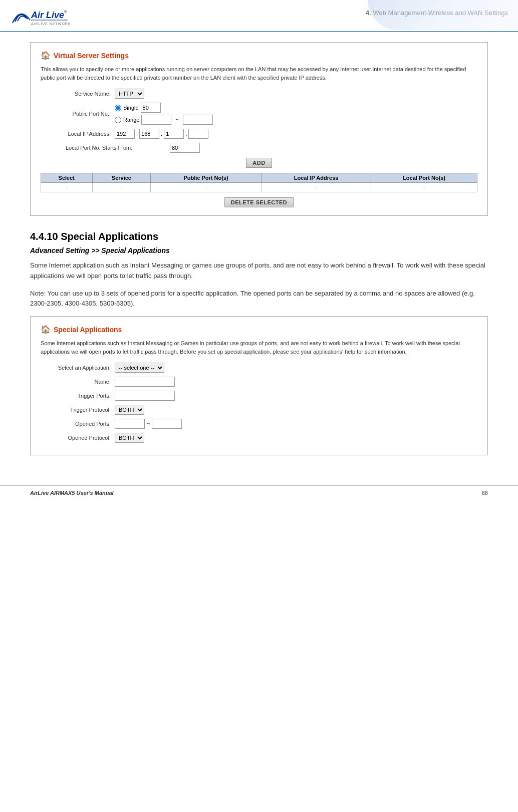 Image resolution: width=518 pixels, height=812 pixels. Describe the element at coordinates (443, 15) in the screenshot. I see `header-decoration` at that location.